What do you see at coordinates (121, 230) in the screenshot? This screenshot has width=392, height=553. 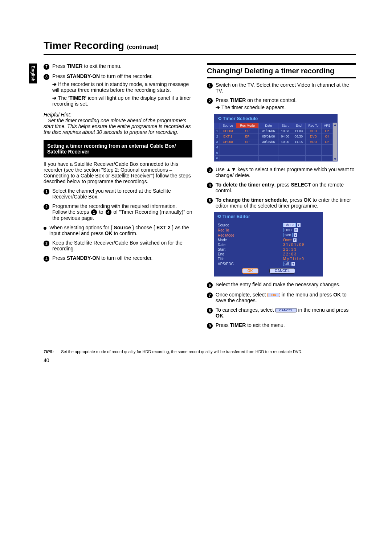 I see `text: When selecting options for { Source } ch…` at bounding box center [121, 230].